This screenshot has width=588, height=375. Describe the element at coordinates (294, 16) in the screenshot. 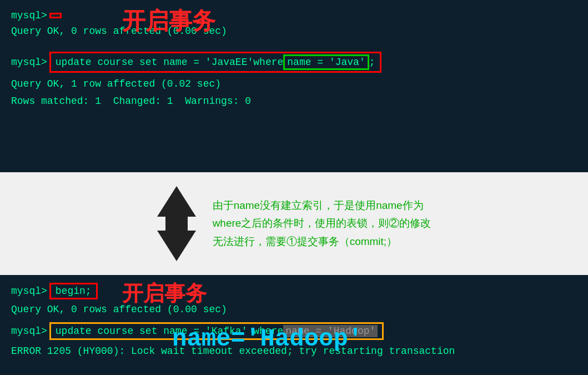

I see `top-begin-line: mysql>` at that location.